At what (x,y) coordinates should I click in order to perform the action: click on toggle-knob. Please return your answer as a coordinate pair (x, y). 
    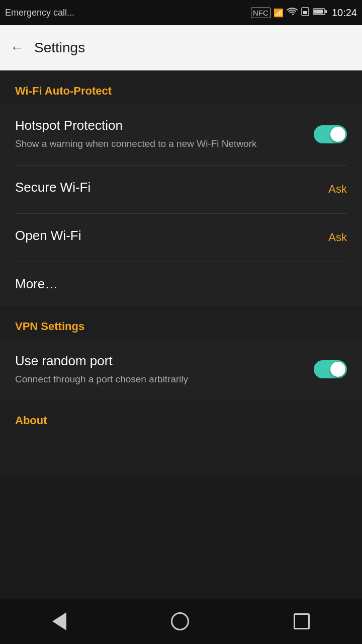
    Looking at the image, I should click on (338, 134).